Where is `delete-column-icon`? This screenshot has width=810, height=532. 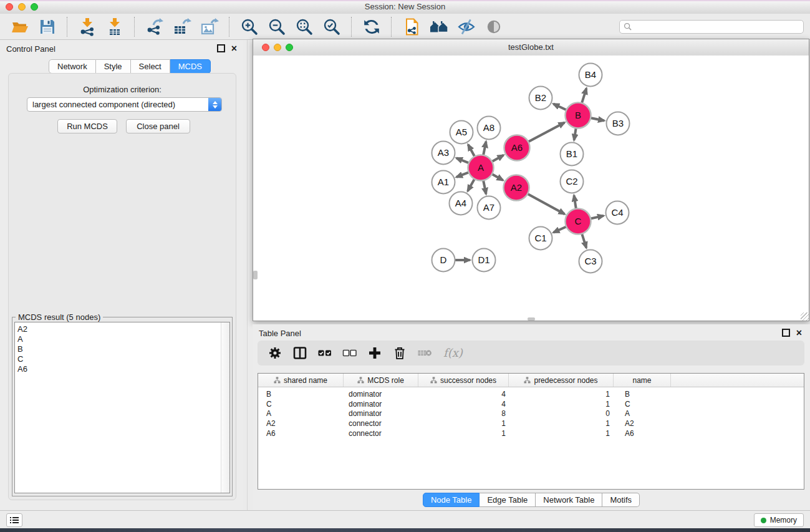 delete-column-icon is located at coordinates (400, 353).